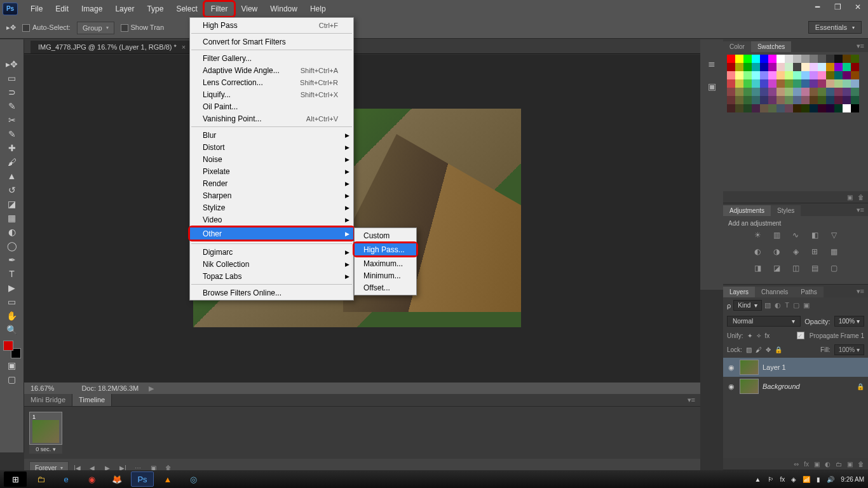 The width and height of the screenshot is (868, 488). I want to click on lookup-icon: ▦, so click(834, 252).